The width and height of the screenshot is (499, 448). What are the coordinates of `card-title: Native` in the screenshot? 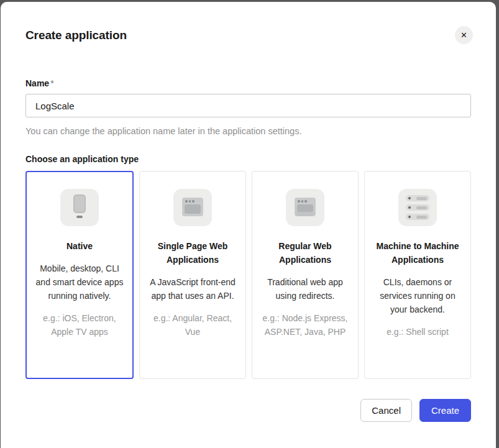 It's located at (80, 246).